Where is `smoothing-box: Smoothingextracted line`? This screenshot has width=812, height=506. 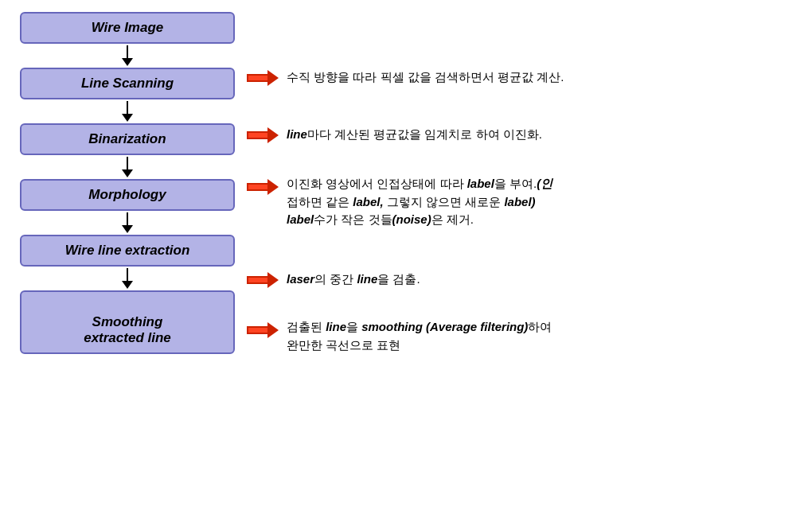 smoothing-box: Smoothingextracted line is located at coordinates (127, 322).